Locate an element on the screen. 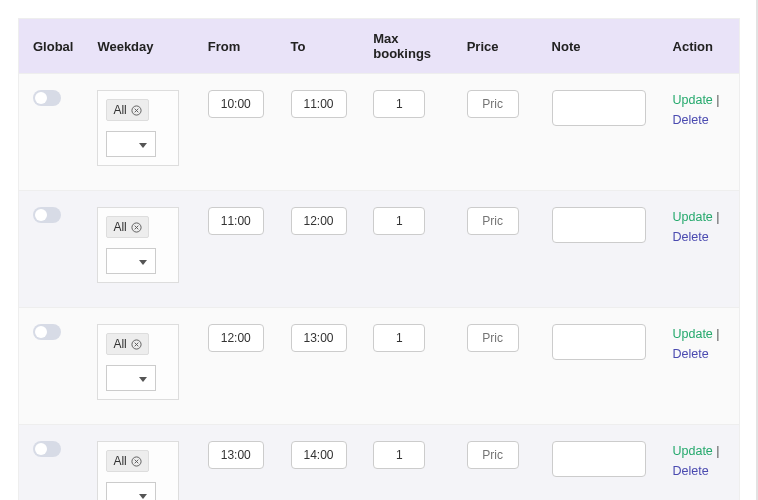  table-row: All Update | Delete is located at coordinates (379, 462).